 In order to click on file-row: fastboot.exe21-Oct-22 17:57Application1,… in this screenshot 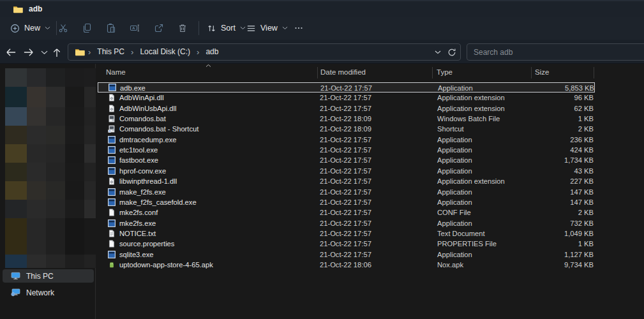, I will do `click(346, 160)`.